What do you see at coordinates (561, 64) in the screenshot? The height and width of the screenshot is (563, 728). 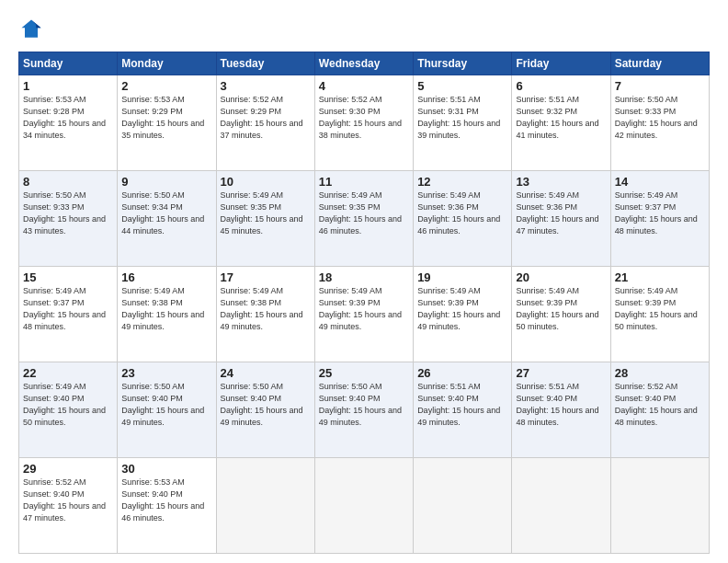 I see `calendar-header-friday: Friday` at bounding box center [561, 64].